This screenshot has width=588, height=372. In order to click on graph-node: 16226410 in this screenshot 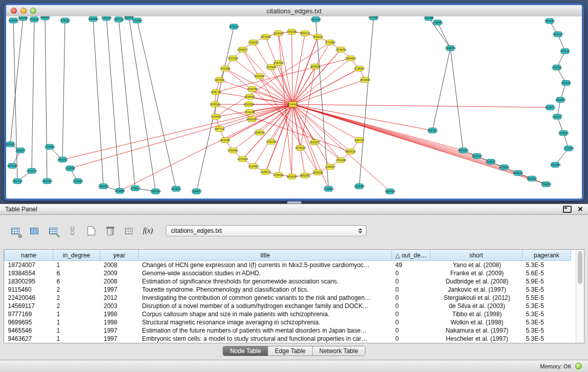, I will do `click(278, 33)`.